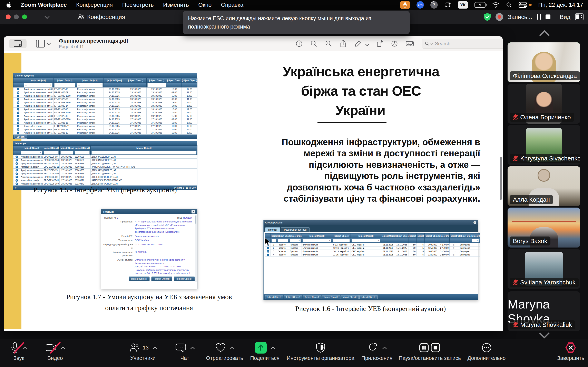 Image resolution: width=588 pixels, height=367 pixels. What do you see at coordinates (539, 17) in the screenshot?
I see `pause-recording-button` at bounding box center [539, 17].